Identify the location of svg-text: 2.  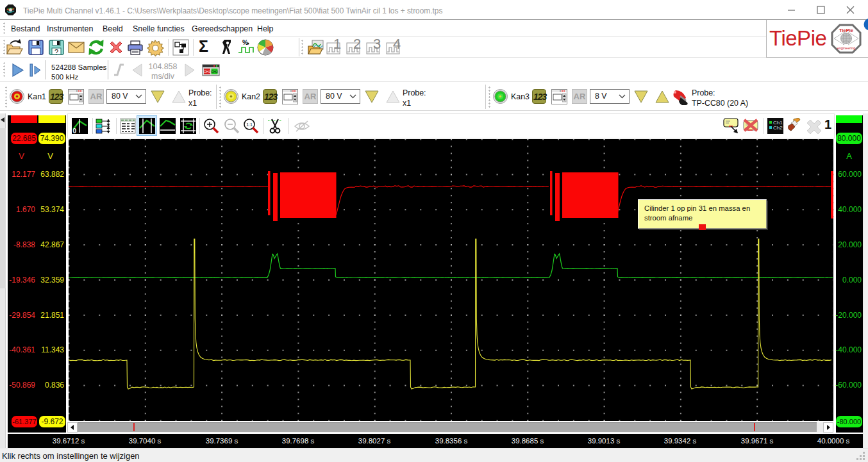
(357, 45).